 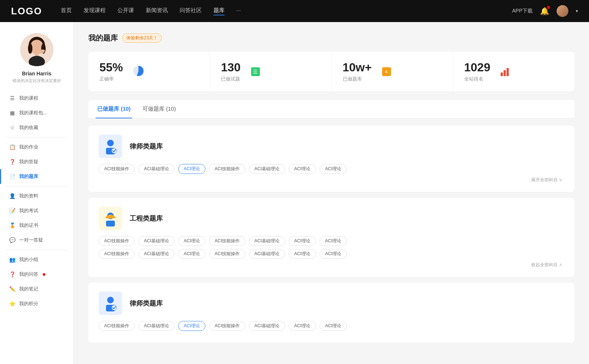 What do you see at coordinates (114, 110) in the screenshot?
I see `tab-done-banks: 已做题库 (10)` at bounding box center [114, 110].